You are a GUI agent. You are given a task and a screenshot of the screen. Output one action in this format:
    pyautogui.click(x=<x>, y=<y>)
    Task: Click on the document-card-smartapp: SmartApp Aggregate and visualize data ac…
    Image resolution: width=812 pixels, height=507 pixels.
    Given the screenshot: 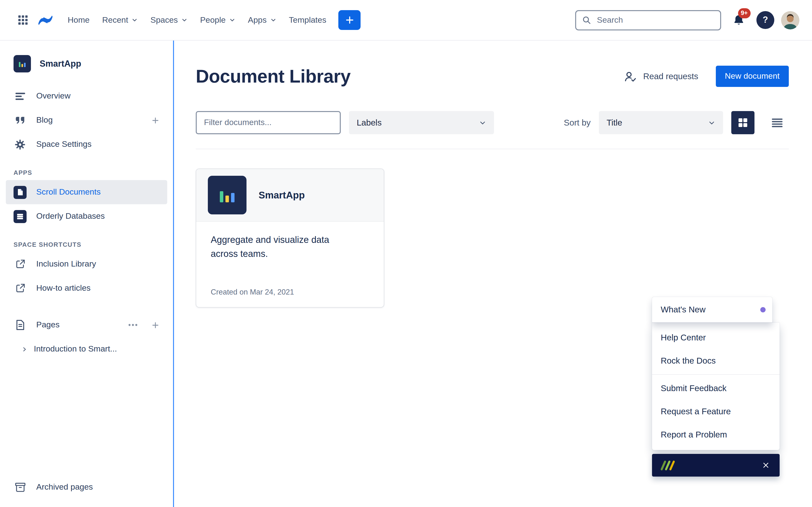 What is the action you would take?
    pyautogui.click(x=290, y=238)
    